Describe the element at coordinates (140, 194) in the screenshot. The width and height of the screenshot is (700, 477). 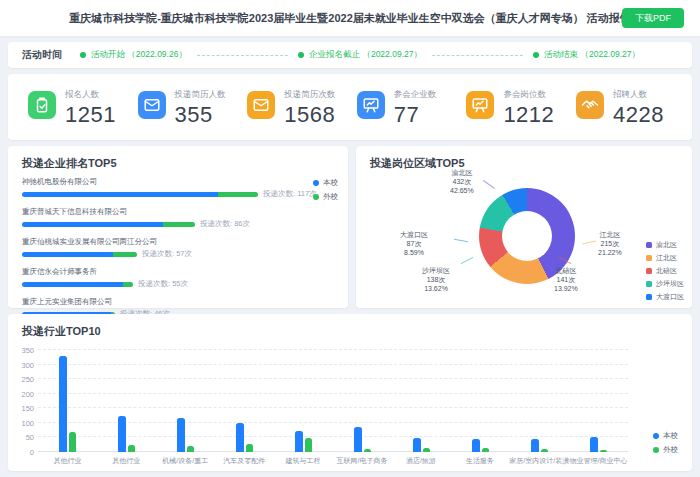
I see `company-stacked-bar` at that location.